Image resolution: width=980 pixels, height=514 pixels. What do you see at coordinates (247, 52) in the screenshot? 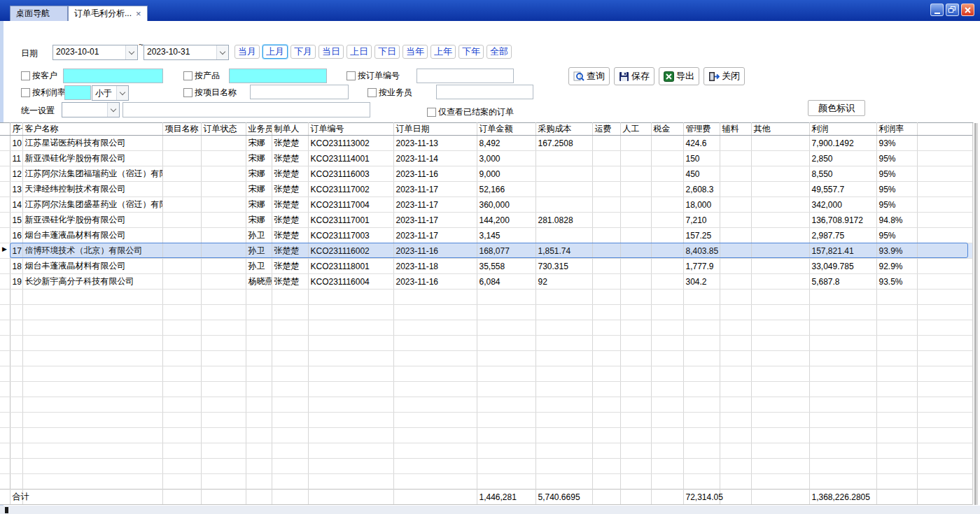
I see `date-quick-button: 当月` at bounding box center [247, 52].